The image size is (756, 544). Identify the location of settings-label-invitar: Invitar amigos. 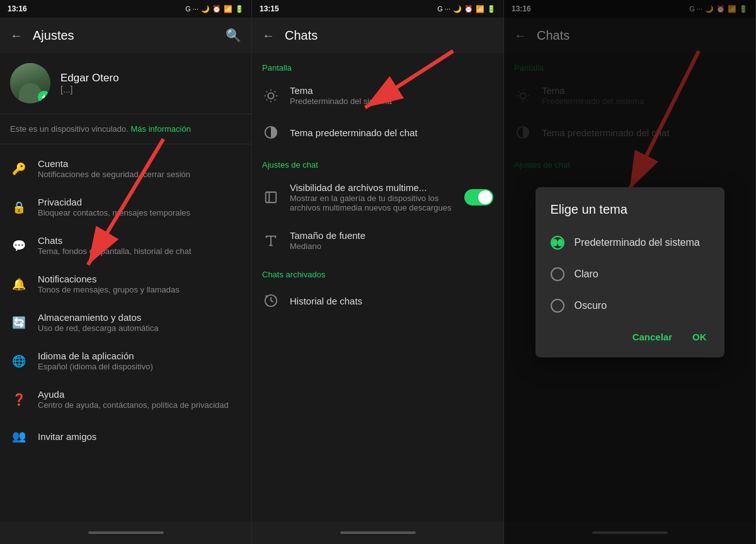
(140, 436).